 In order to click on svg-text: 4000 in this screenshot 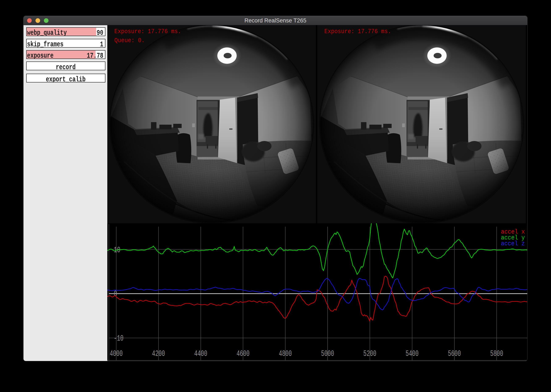, I will do `click(116, 354)`.